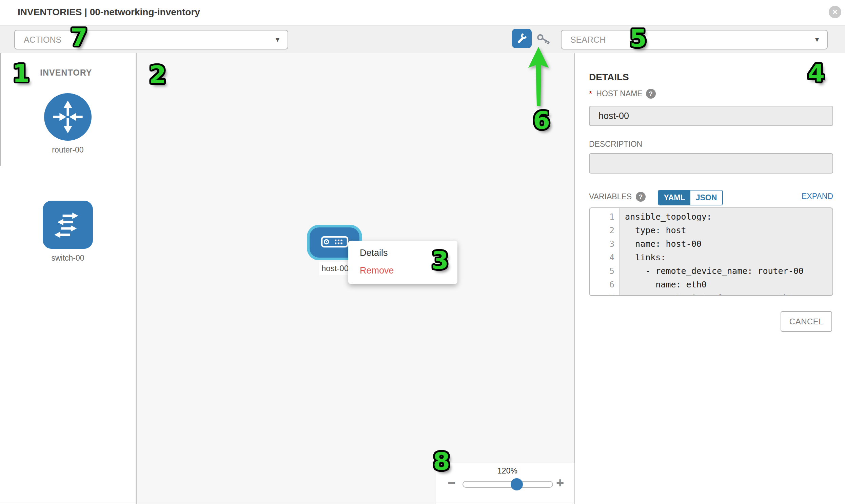 This screenshot has height=504, width=845. I want to click on page-title: INVENTORIES | 00-networking-inventory, so click(109, 12).